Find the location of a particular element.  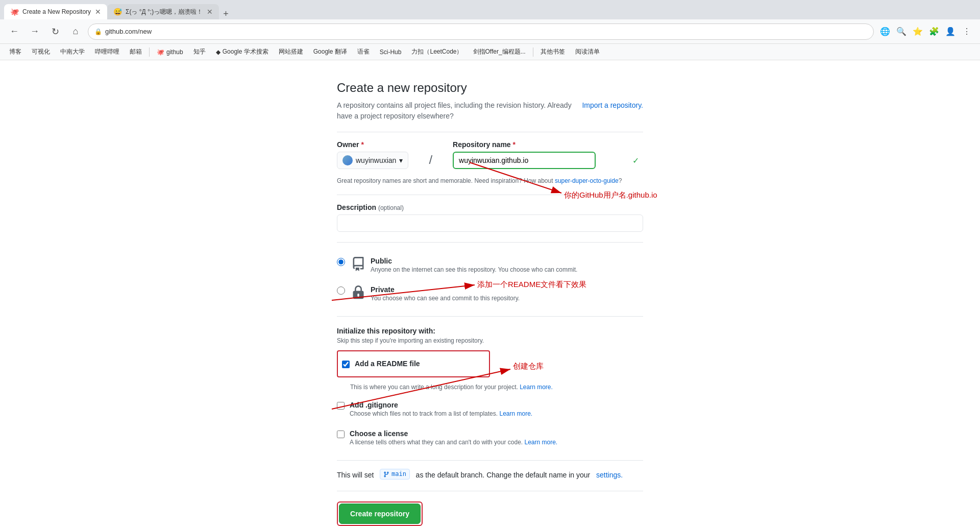

add-tab-button: + is located at coordinates (226, 14).